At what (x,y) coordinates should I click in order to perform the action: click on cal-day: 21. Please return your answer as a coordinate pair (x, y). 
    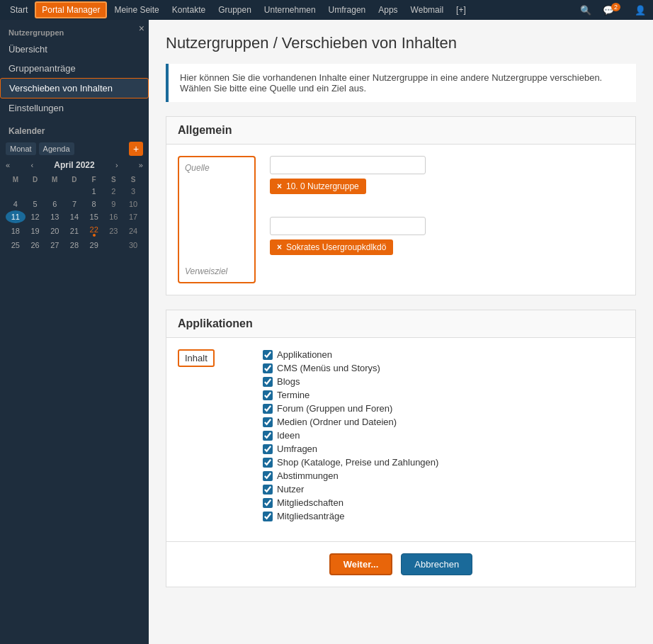
    Looking at the image, I should click on (74, 231).